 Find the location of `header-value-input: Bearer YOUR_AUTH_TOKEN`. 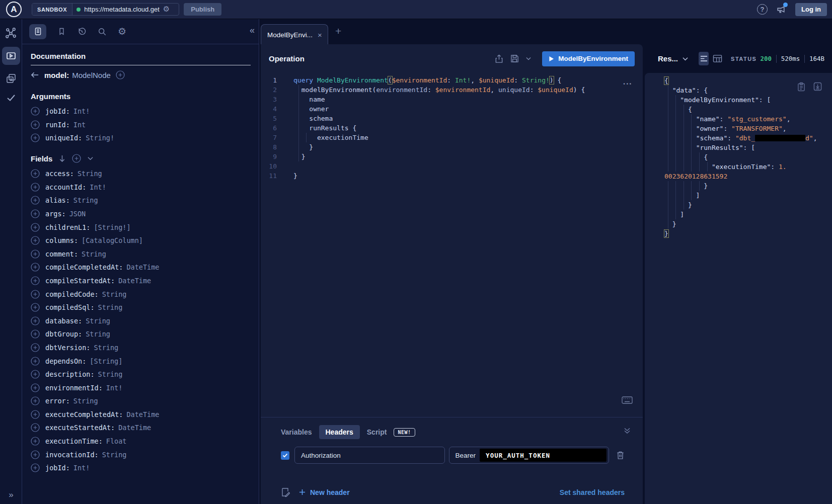

header-value-input: Bearer YOUR_AUTH_TOKEN is located at coordinates (529, 455).